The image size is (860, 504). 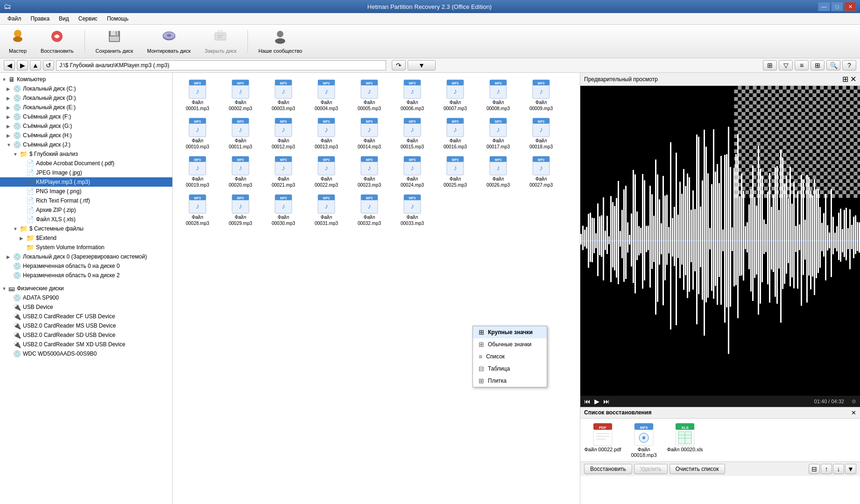 What do you see at coordinates (498, 95) in the screenshot?
I see `file-item-00008.mp3: MP3 ♪ Файл00008.mp3` at bounding box center [498, 95].